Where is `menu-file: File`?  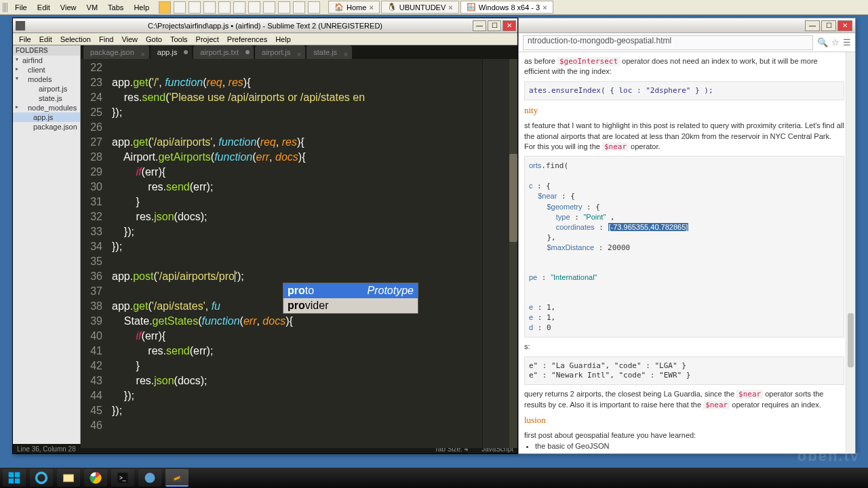 menu-file: File is located at coordinates (25, 39).